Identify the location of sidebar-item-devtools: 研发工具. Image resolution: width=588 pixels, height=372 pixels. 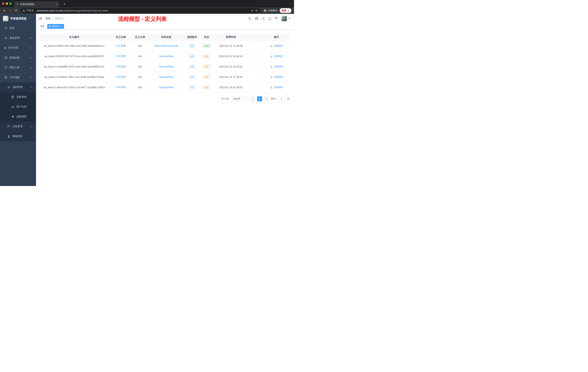
(18, 67).